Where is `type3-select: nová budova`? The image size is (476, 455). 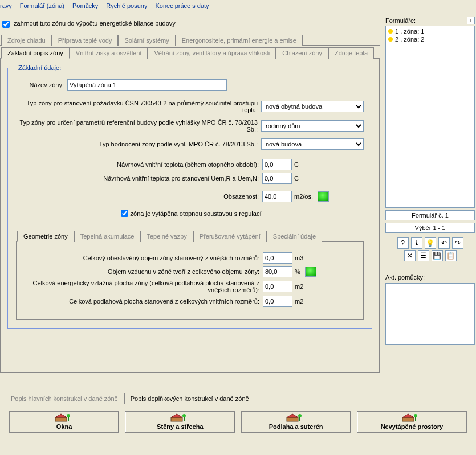 type3-select: nová budova is located at coordinates (312, 144).